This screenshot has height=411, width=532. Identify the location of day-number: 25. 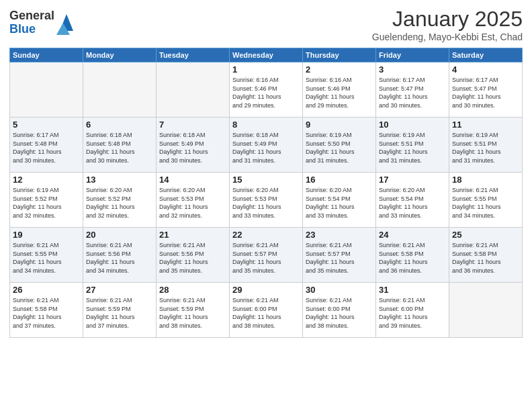
(486, 235).